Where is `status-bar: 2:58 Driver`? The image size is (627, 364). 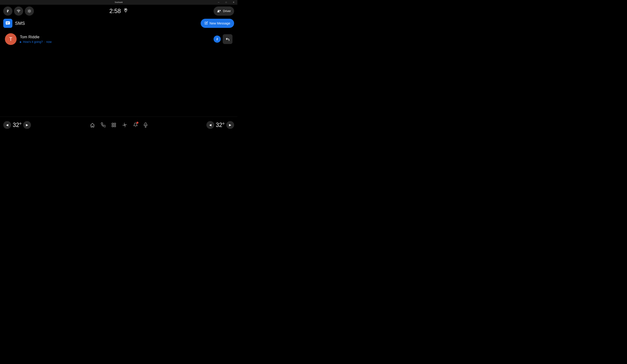
status-bar: 2:58 Driver is located at coordinates (119, 11).